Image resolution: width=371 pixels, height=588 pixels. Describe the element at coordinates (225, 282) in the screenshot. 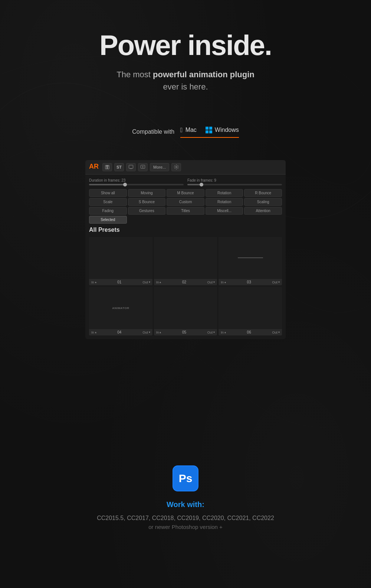

I see `in-arrow-03: ▴` at that location.